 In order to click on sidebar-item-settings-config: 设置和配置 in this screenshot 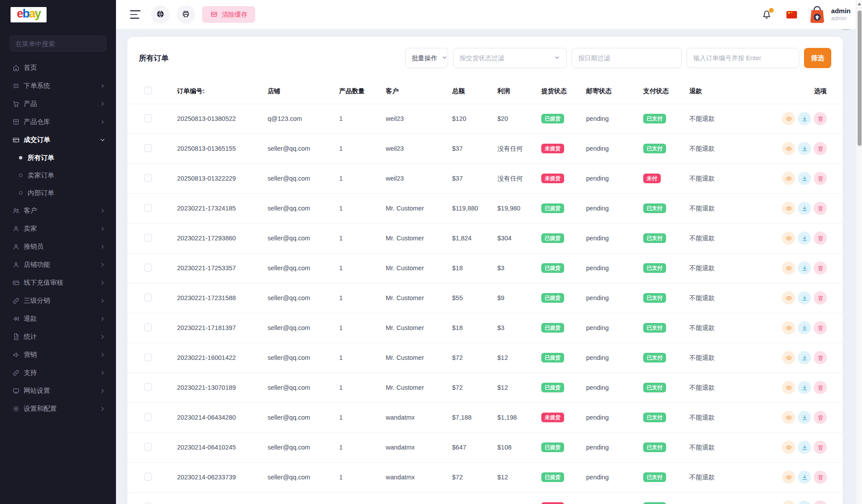, I will do `click(58, 409)`.